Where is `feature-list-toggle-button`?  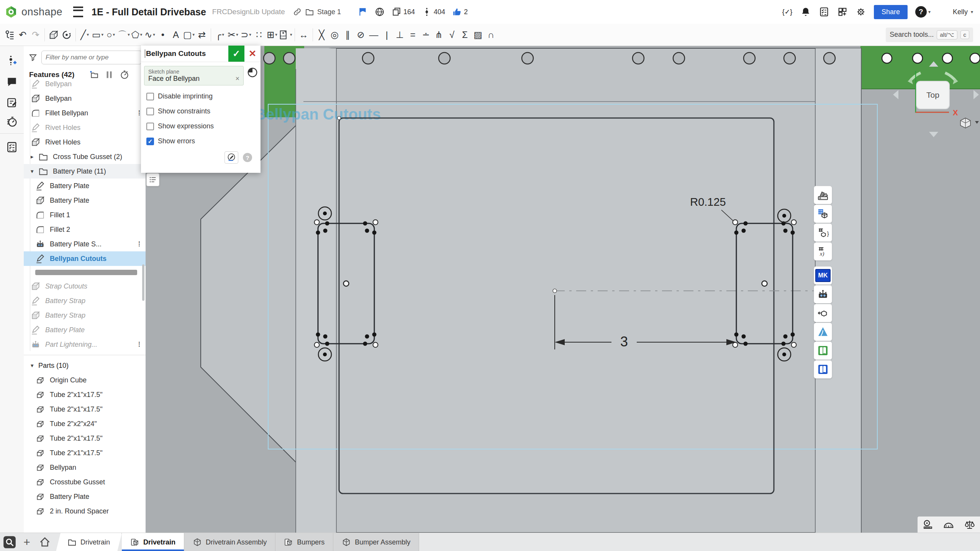
feature-list-toggle-button is located at coordinates (10, 35).